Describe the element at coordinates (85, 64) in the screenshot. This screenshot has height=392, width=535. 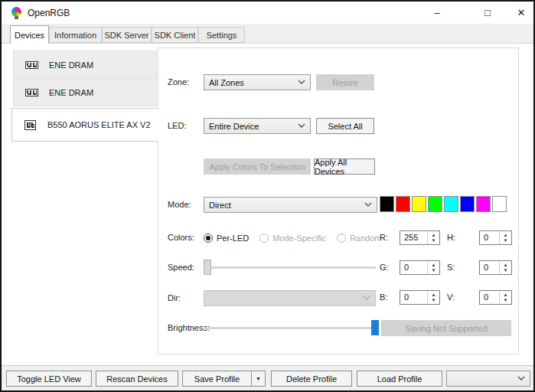
I see `device-item-ene-dram-1: ENE DRAM` at that location.